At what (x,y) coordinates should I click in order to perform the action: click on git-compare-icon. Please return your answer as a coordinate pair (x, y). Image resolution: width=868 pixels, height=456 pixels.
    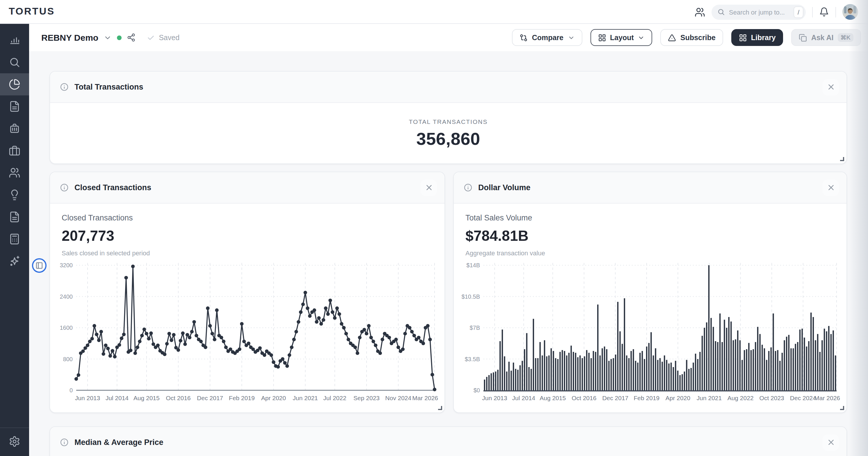
    Looking at the image, I should click on (524, 37).